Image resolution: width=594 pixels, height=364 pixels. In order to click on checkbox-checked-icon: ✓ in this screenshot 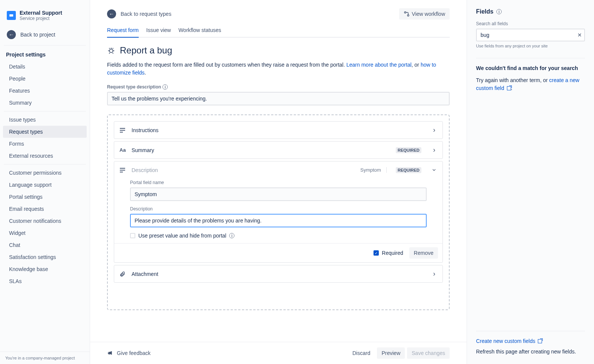, I will do `click(376, 253)`.